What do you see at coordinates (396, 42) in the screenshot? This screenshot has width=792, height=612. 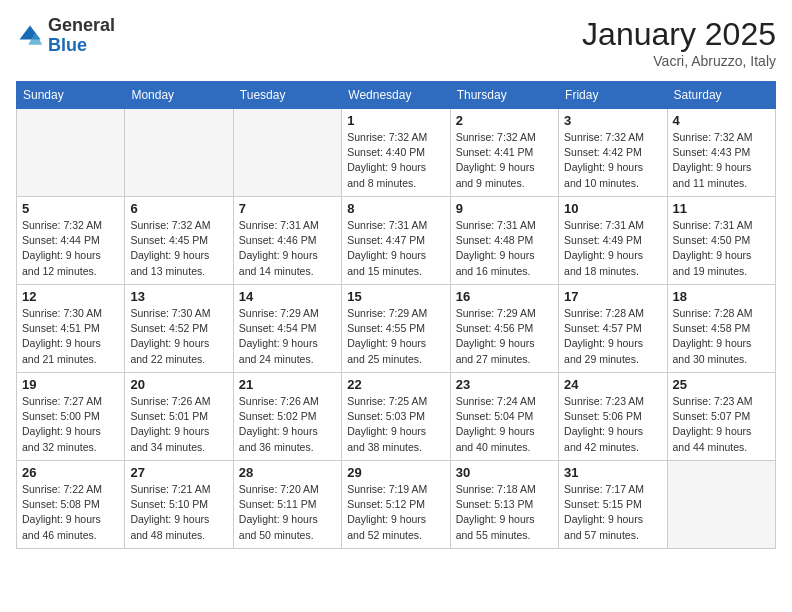 I see `page-header: General Blue January 2025 Vacri, Abruzzo…` at bounding box center [396, 42].